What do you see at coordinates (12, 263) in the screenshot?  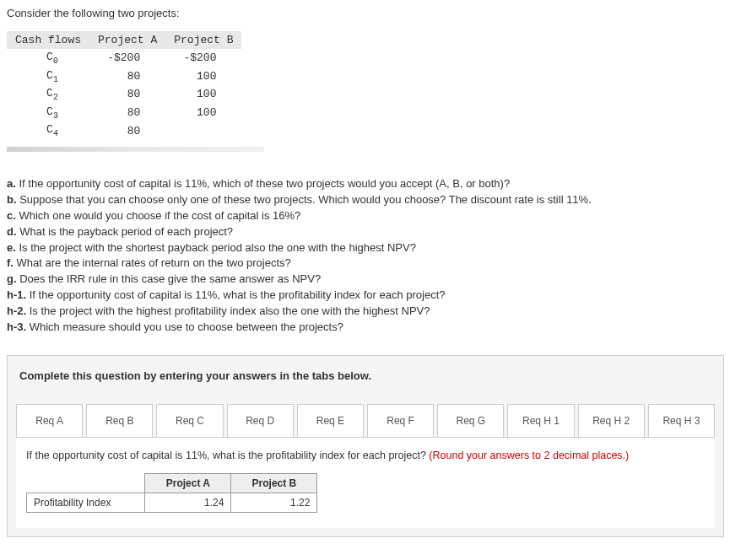 I see `question-letter: f.` at bounding box center [12, 263].